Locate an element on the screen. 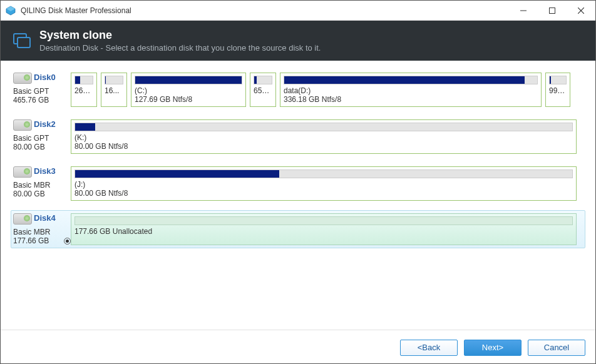 Image resolution: width=596 pixels, height=364 pixels. partition-group: (K:)80.00 GB Ntfs/8 is located at coordinates (327, 136).